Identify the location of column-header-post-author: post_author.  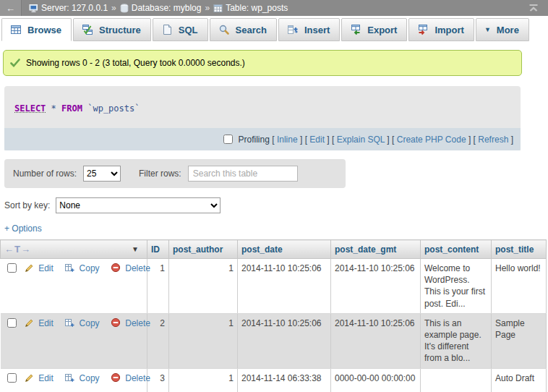
(204, 250).